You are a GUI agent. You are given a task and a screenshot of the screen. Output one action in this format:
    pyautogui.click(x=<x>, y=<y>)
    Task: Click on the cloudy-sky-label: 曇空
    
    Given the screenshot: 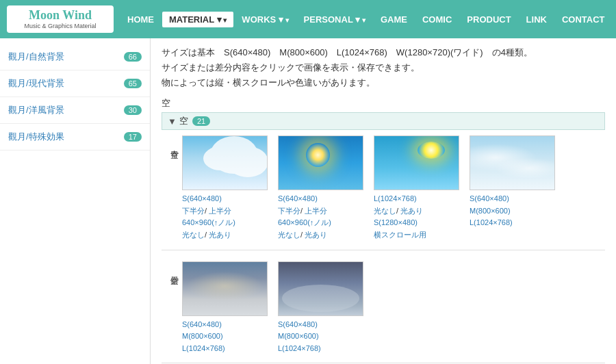 What is the action you would take?
    pyautogui.click(x=172, y=270)
    